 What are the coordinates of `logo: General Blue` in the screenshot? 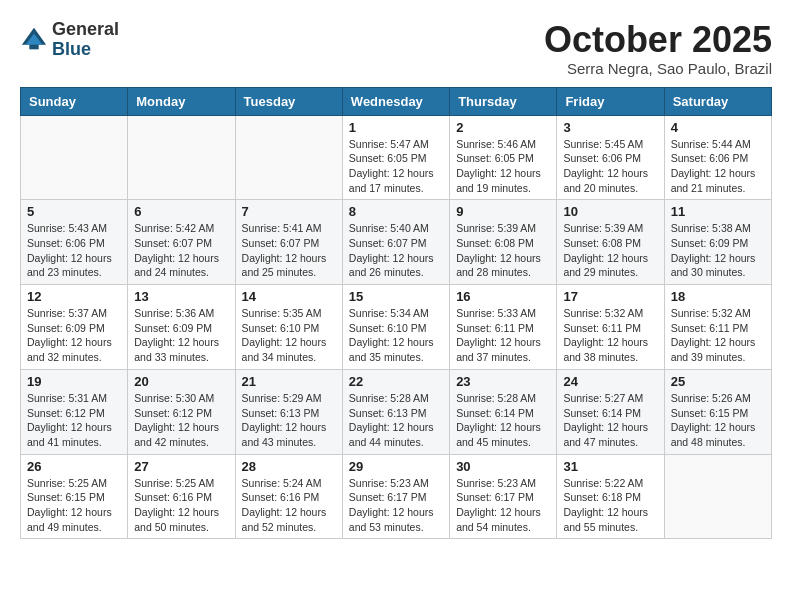 It's located at (70, 40).